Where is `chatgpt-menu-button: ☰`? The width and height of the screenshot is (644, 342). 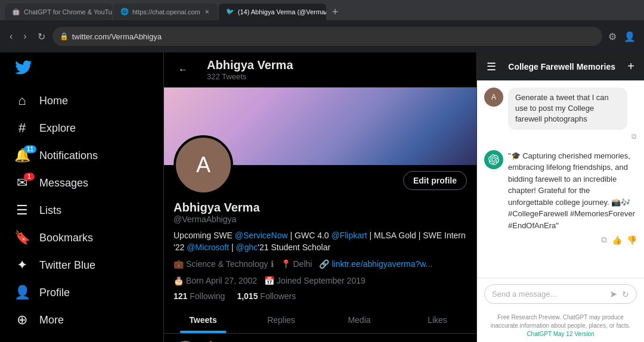
chatgpt-menu-button: ☰ is located at coordinates (491, 67).